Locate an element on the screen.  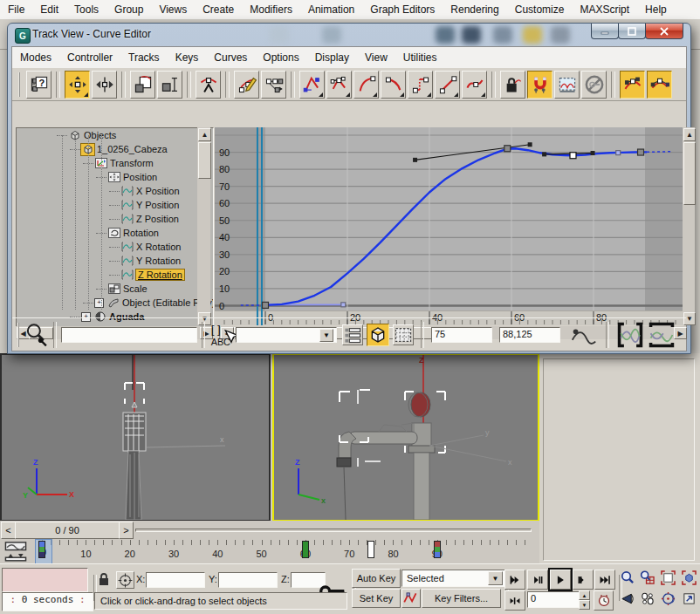
trackbar: 1020304050607080900 is located at coordinates (270, 551).